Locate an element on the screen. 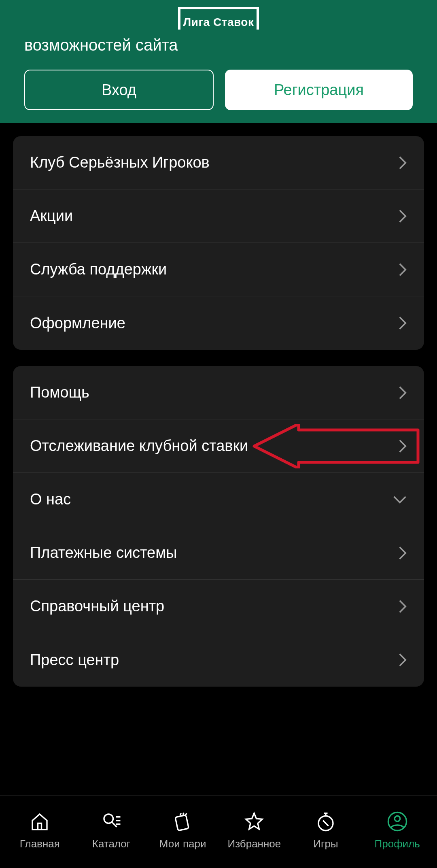 This screenshot has width=437, height=868. menu-label: Помощь is located at coordinates (60, 393).